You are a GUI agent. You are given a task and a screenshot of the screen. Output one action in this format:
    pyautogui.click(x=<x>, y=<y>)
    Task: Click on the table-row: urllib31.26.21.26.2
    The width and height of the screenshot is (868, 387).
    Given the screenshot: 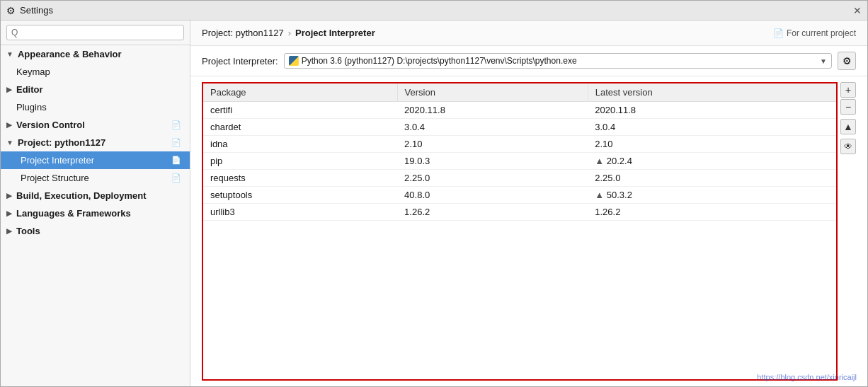 What is the action you would take?
    pyautogui.click(x=520, y=212)
    